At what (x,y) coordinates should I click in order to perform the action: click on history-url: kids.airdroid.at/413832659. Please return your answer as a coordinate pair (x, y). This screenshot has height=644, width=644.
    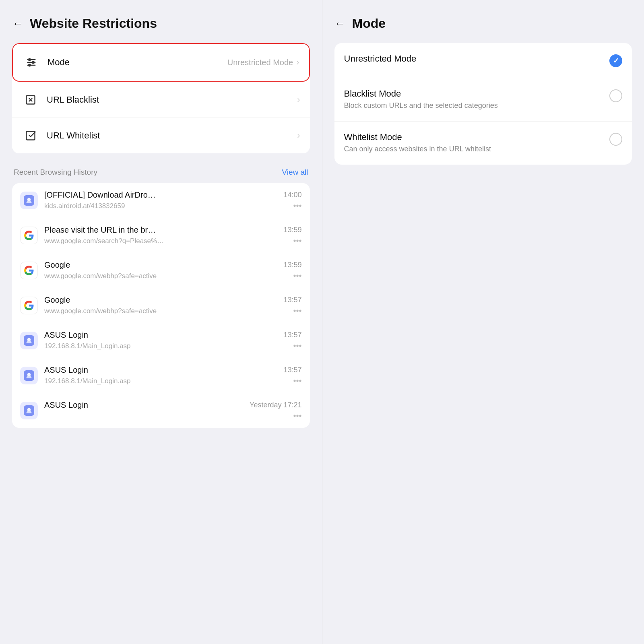
    Looking at the image, I should click on (85, 206).